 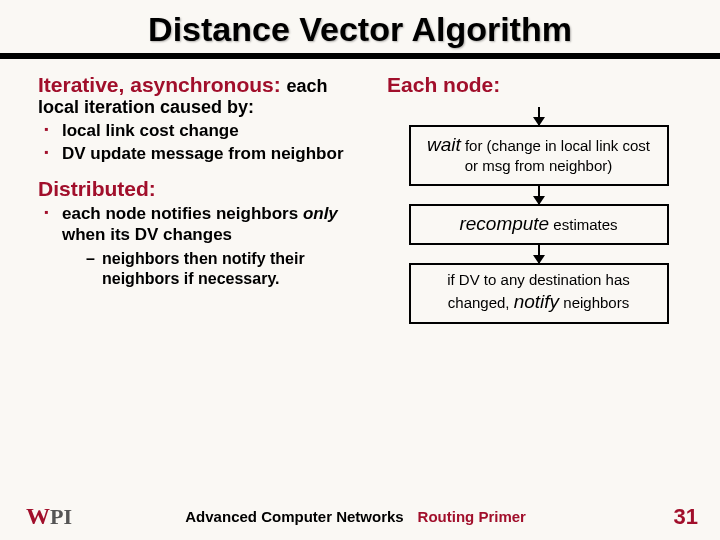 I want to click on iterative-bullets: local link cost change DV update message…, so click(x=202, y=142).